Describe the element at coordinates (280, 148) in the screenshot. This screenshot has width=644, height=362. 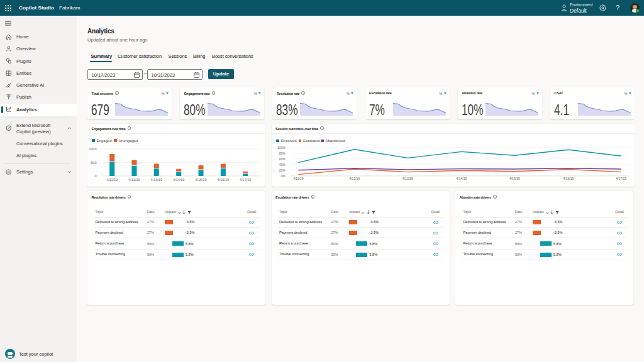
I see `svg-text: 100%` at that location.